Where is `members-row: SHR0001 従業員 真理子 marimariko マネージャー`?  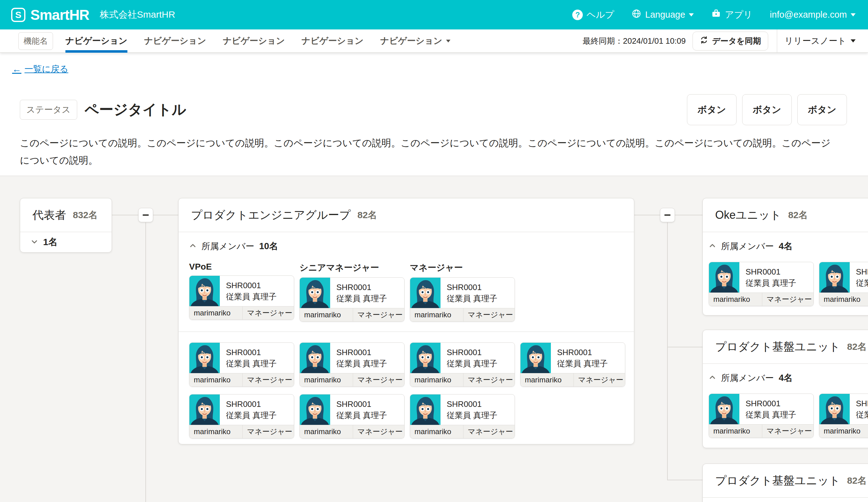
members-row: SHR0001 従業員 真理子 marimariko マネージャー is located at coordinates (788, 416).